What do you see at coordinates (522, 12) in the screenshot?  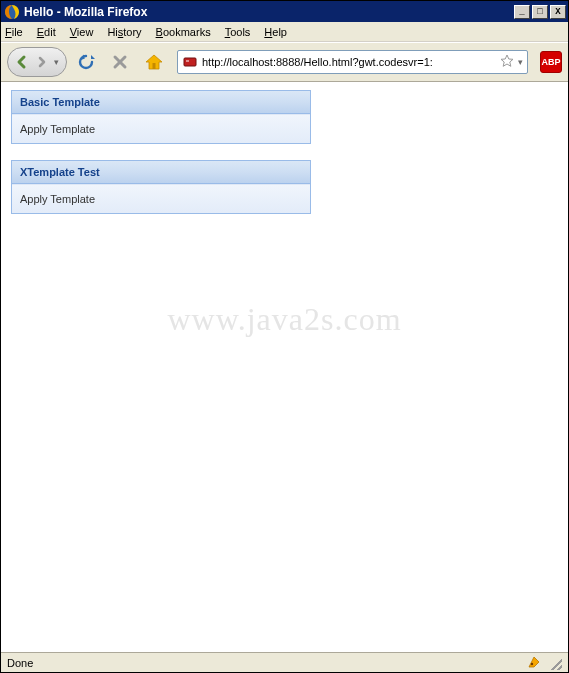 I see `minimize-button: _` at bounding box center [522, 12].